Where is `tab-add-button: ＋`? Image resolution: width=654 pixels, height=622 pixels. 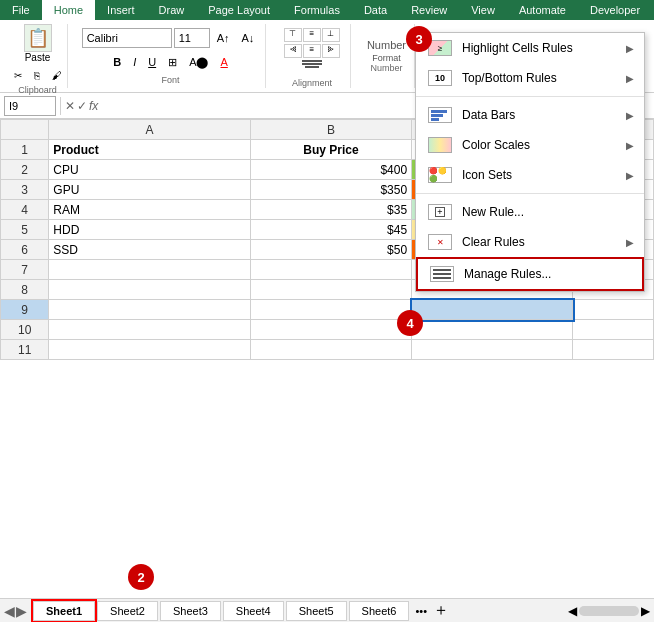
tab-add-button: ＋ is located at coordinates (441, 610).